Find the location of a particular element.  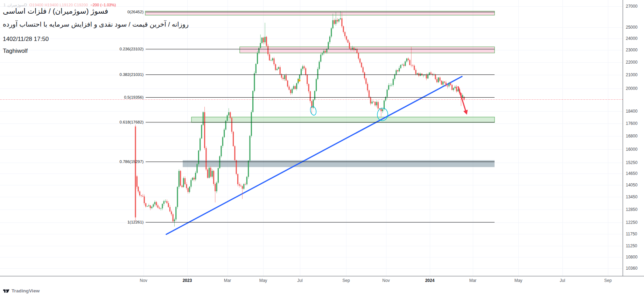

price-axis: 19200 2700025000240002300022000210002000… is located at coordinates (634, 138).